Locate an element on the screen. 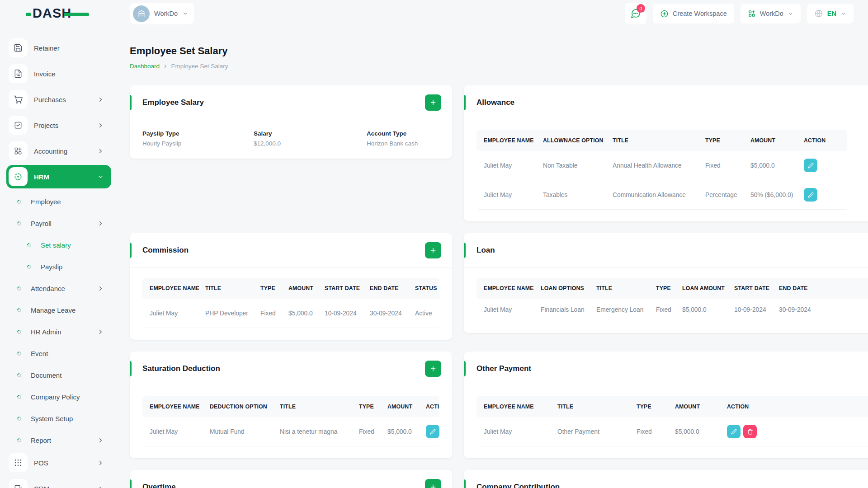 This screenshot has width=868, height=488. sidebar-item-label: Accounting is located at coordinates (51, 151).